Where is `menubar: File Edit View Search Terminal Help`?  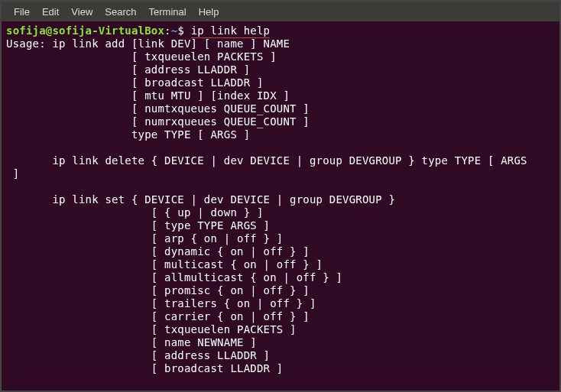 menubar: File Edit View Search Terminal Help is located at coordinates (280, 11).